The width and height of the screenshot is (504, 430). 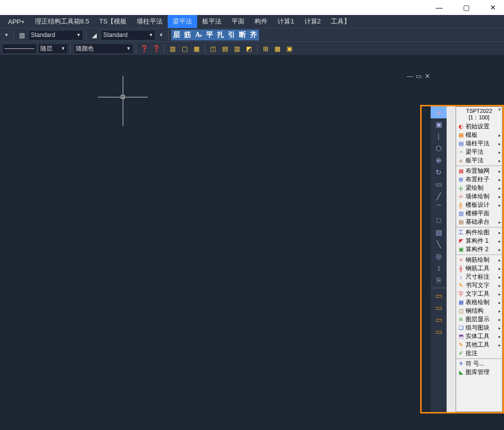 I want to click on menu-item: APP+, so click(x=16, y=22).